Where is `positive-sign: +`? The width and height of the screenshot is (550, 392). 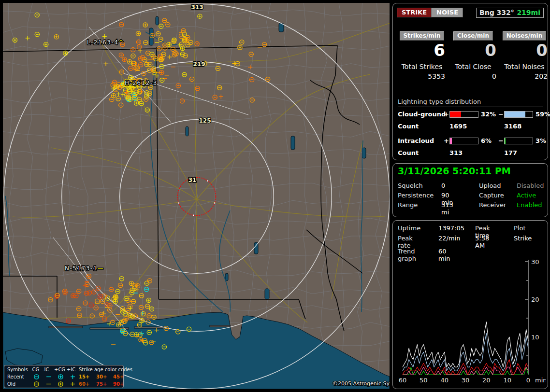 positive-sign: + is located at coordinates (447, 141).